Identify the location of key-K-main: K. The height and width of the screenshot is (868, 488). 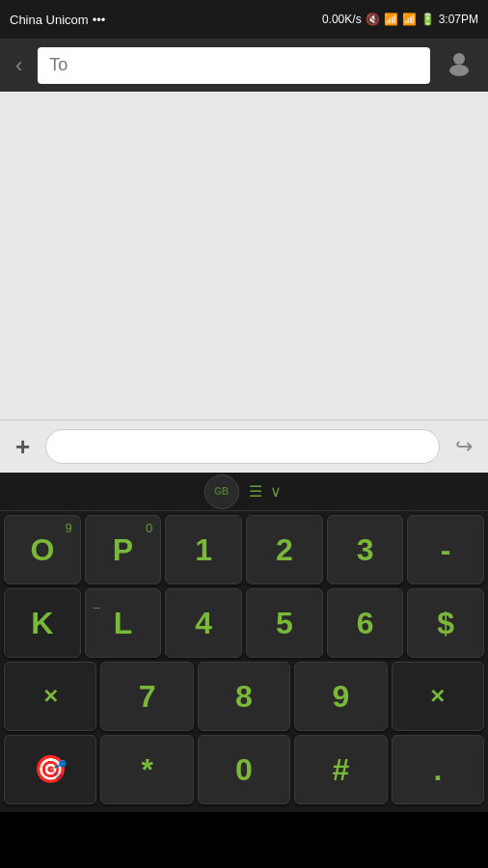
(42, 623).